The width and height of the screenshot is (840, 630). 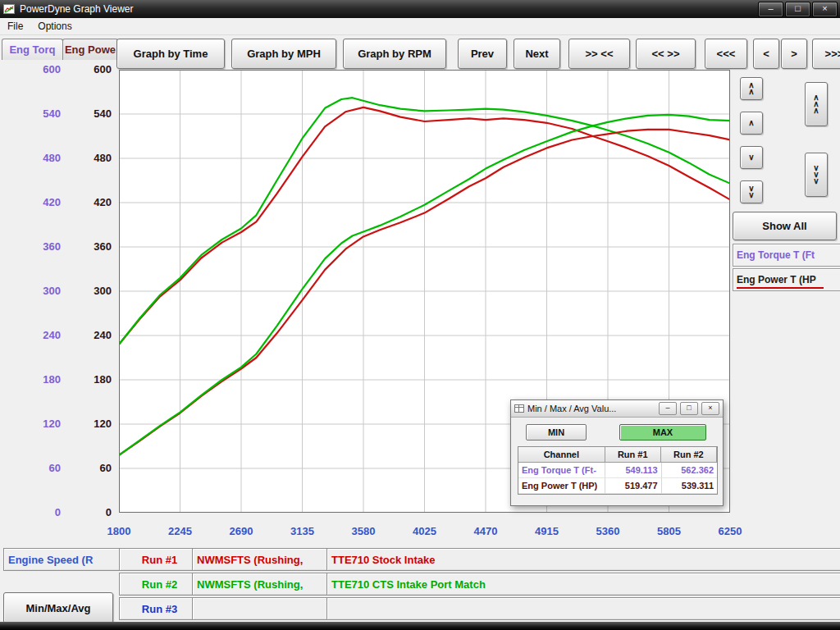 What do you see at coordinates (617, 456) in the screenshot?
I see `minmax-body: MIN MAX Channel Run #1 Run #2 Eng Torque…` at bounding box center [617, 456].